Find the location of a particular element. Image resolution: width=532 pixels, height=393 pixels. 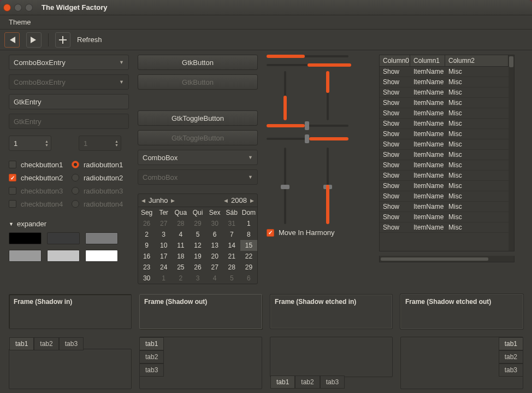

calendar-day: 3 is located at coordinates (164, 234).